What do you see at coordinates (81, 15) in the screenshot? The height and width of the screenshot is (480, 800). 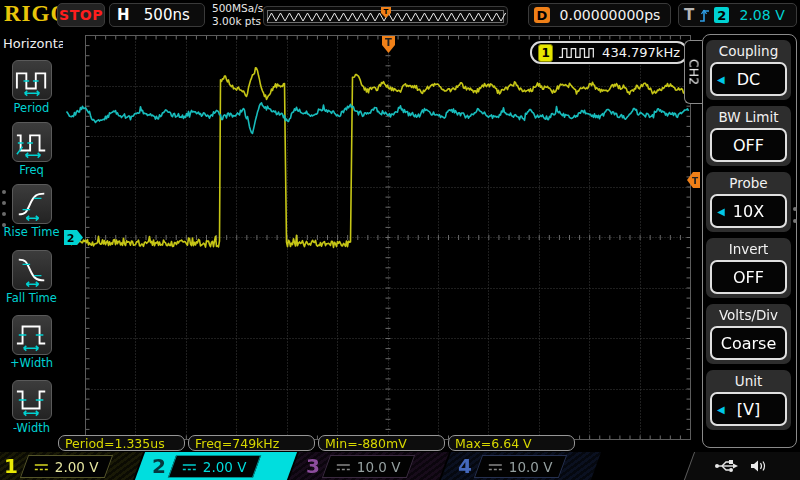 I see `run-stop-button: STOP` at bounding box center [81, 15].